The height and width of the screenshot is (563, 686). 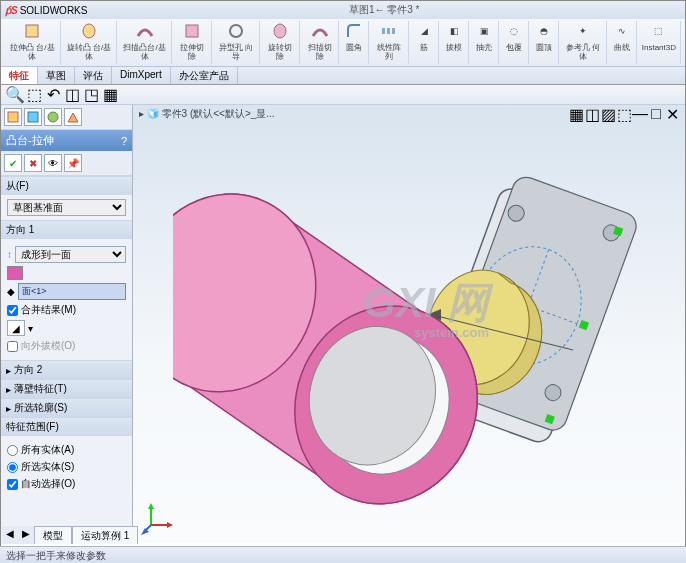 What do you see at coordinates (13, 117) in the screenshot?
I see `feature-tree-tab-icon` at bounding box center [13, 117].